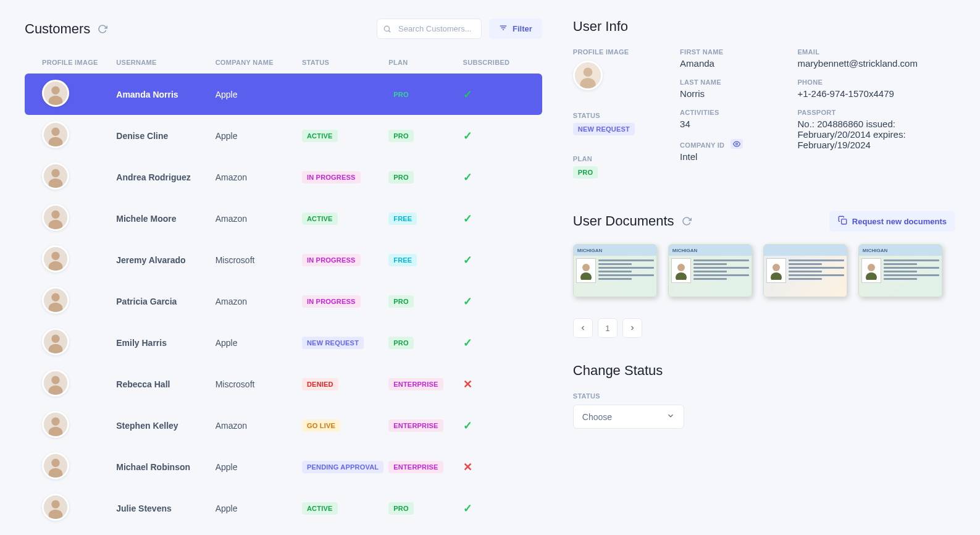  What do you see at coordinates (522, 28) in the screenshot?
I see `filter-label: Filter` at bounding box center [522, 28].